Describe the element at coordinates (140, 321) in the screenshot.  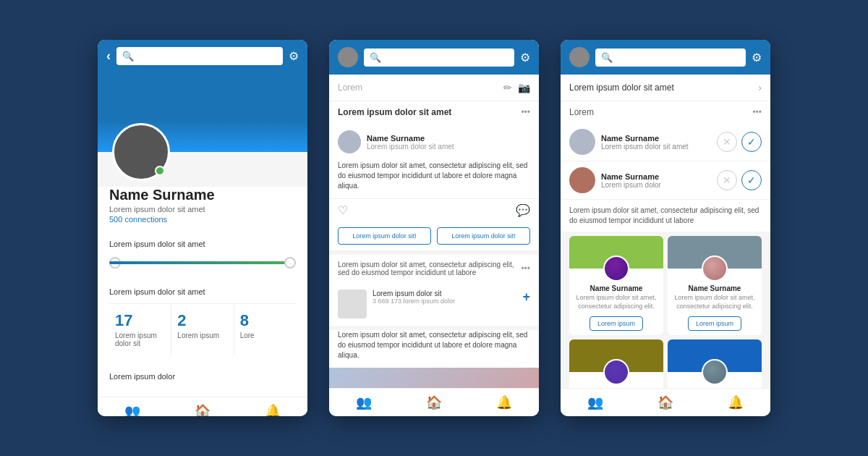
I see `stat-num-0: 17` at that location.